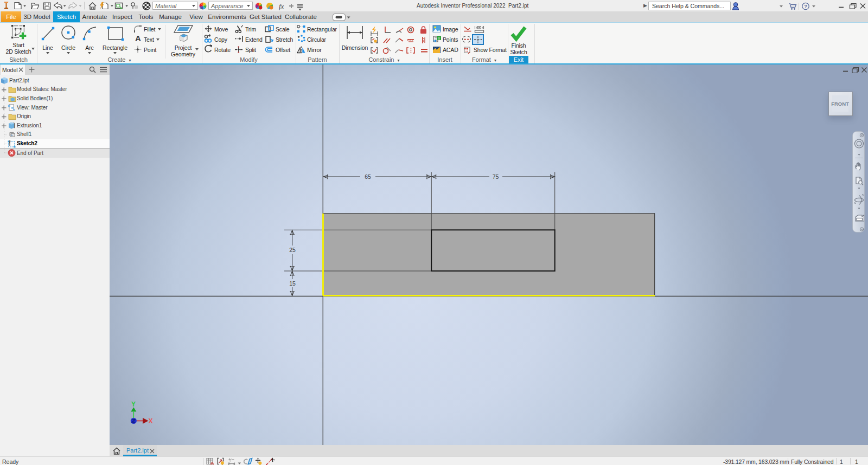  Describe the element at coordinates (150, 421) in the screenshot. I see `svg-text: X` at that location.